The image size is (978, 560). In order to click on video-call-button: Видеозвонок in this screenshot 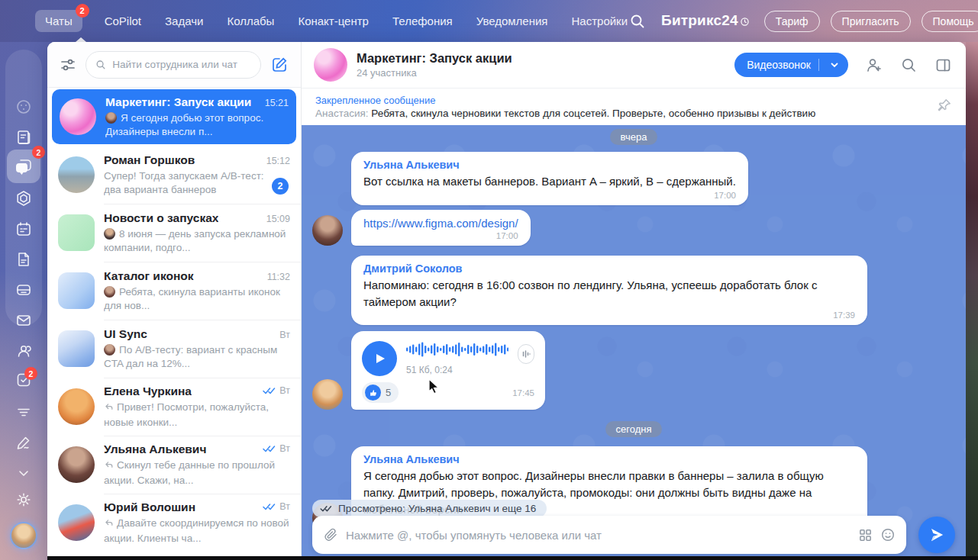, I will do `click(791, 65)`.